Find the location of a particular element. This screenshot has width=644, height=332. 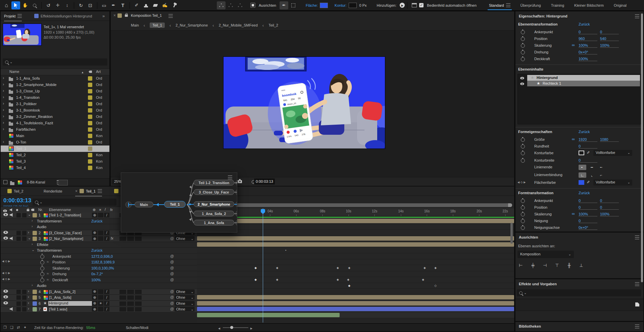

fill-type-dropdown: Volltonfarbe is located at coordinates (613, 182).